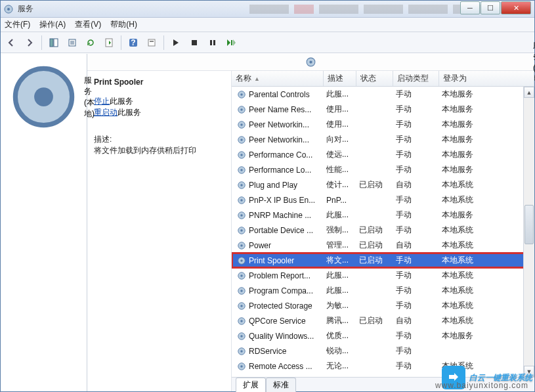 This screenshot has height=392, width=535. What do you see at coordinates (383, 125) in the screenshot?
I see `service-row: Peer Networkin...使用...手动本地服务` at bounding box center [383, 125].